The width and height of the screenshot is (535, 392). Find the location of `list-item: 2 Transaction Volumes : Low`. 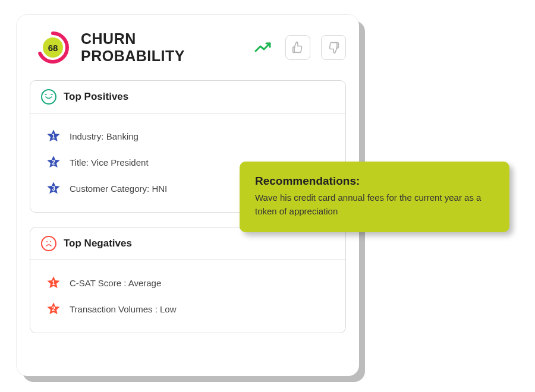

list-item: 2 Transaction Volumes : Low is located at coordinates (190, 309).